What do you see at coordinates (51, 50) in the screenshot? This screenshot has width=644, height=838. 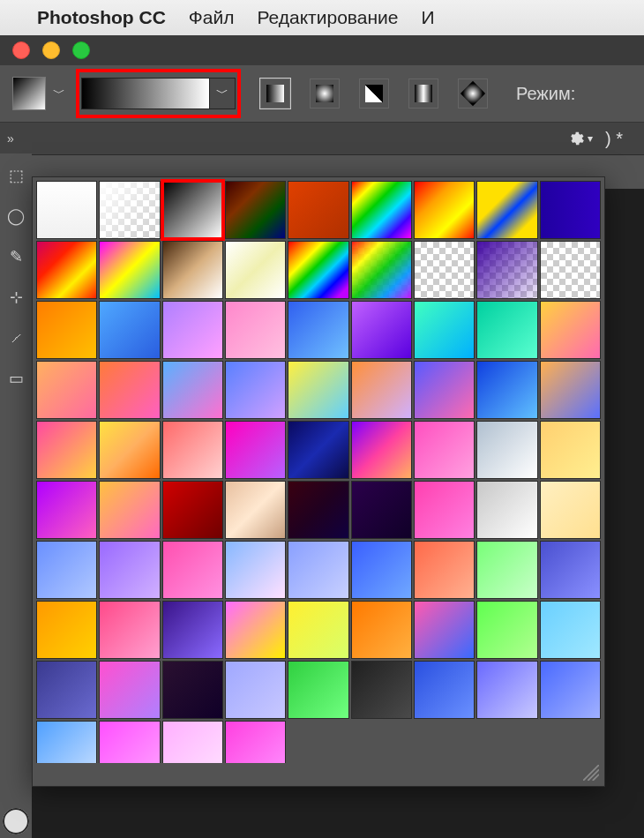 I see `window-minimize-button` at bounding box center [51, 50].